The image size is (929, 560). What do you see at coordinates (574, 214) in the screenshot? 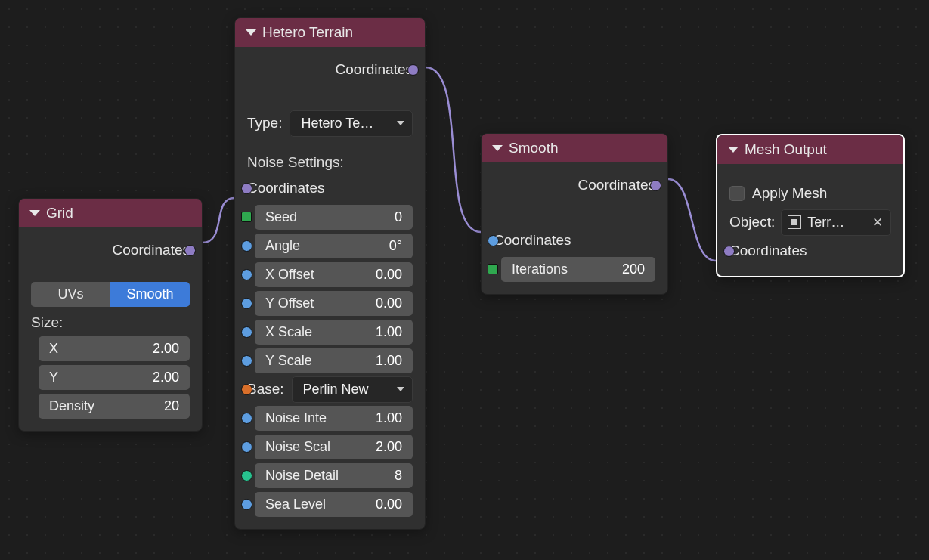
I see `node-smooth: Smooth Coordinates Coordinates Iteration…` at bounding box center [574, 214].